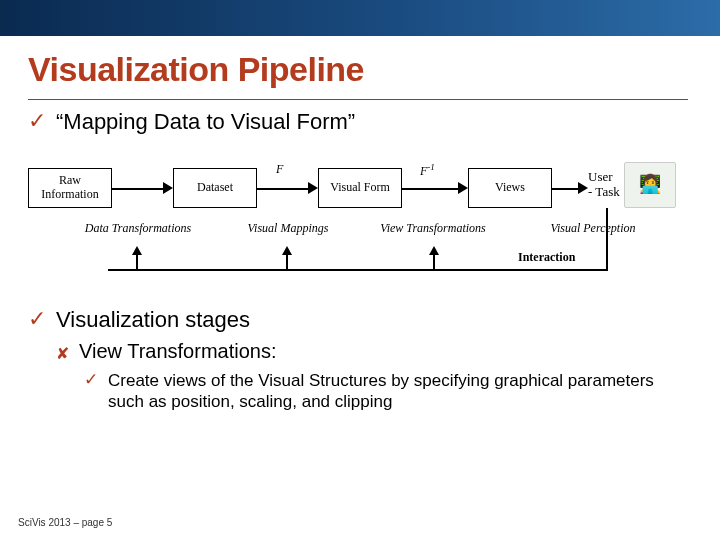  Describe the element at coordinates (433, 229) in the screenshot. I see `label-view-transformations: View Transformations` at that location.